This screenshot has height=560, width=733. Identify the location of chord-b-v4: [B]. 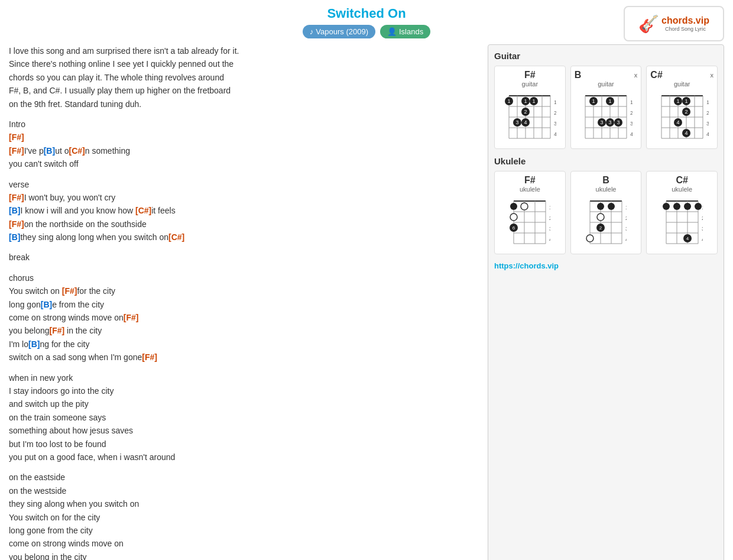
(14, 237).